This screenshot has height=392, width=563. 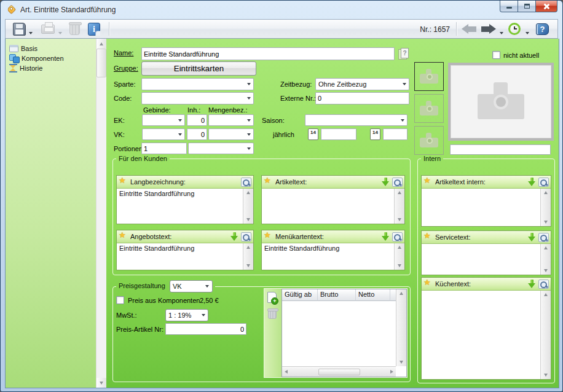 What do you see at coordinates (282, 10) in the screenshot?
I see `titlebar: Art. Eintritte Standardführung` at bounding box center [282, 10].